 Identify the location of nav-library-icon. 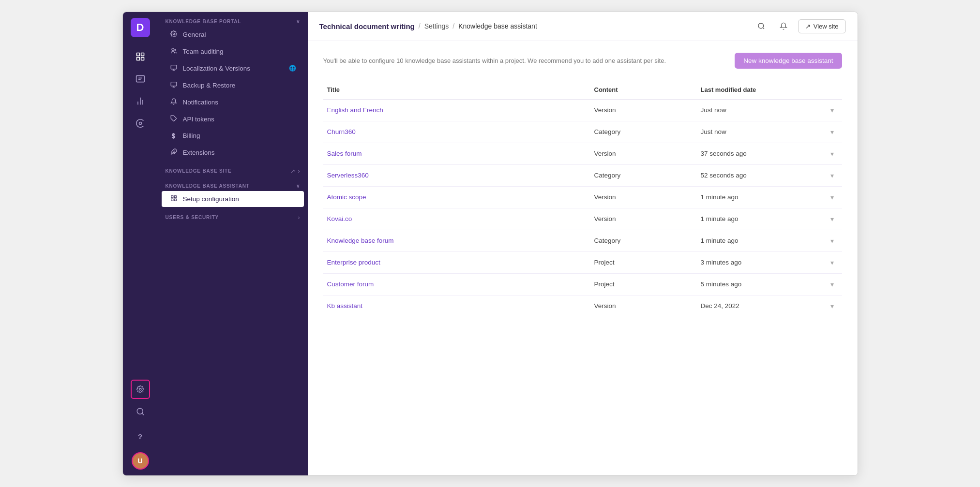
(140, 57).